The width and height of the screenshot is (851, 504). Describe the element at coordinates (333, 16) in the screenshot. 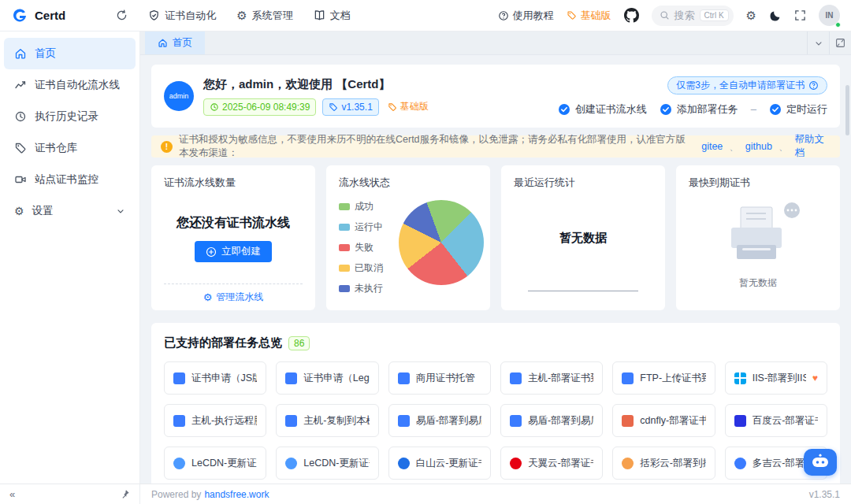

I see `nav-docs: 文档` at that location.